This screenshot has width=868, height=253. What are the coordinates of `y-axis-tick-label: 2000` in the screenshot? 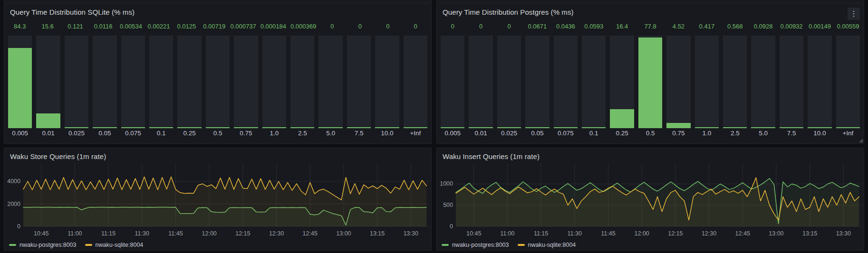 It's located at (14, 204).